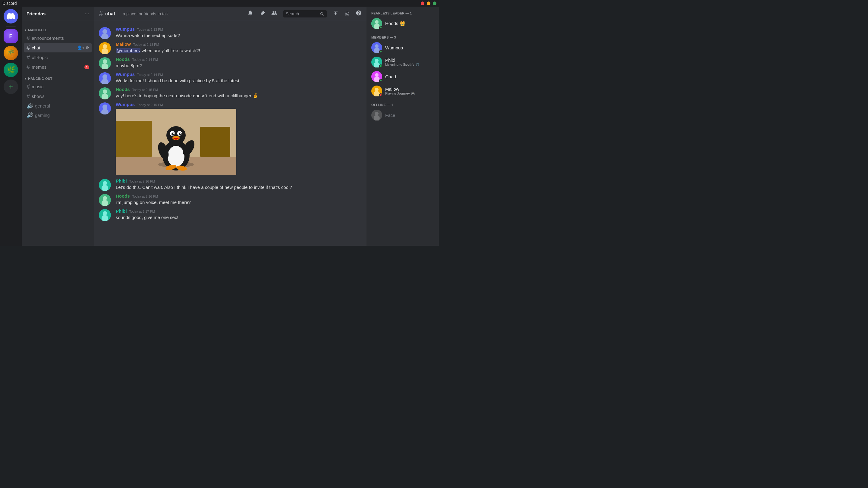  I want to click on settings-icon: ⚙, so click(88, 48).